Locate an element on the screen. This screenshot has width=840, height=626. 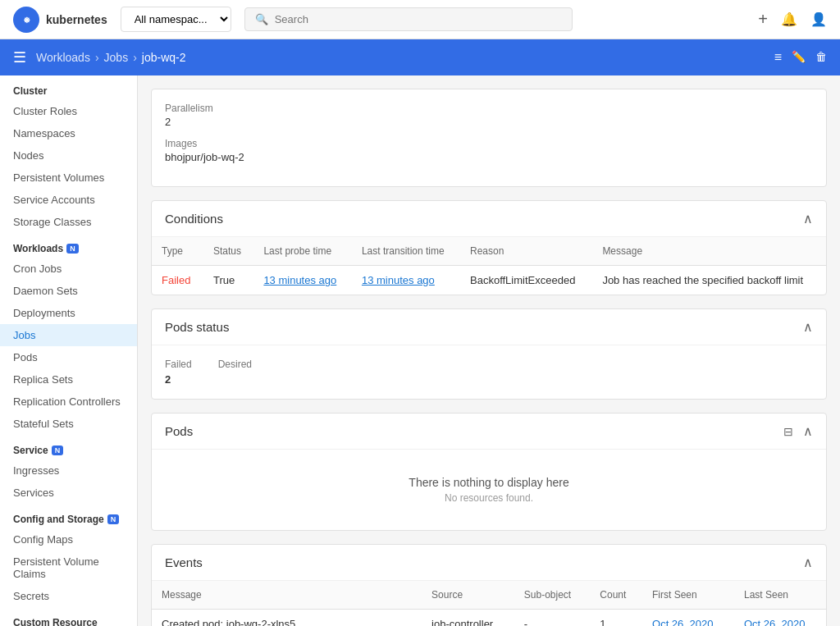
evt-col-message: Message is located at coordinates (287, 596).